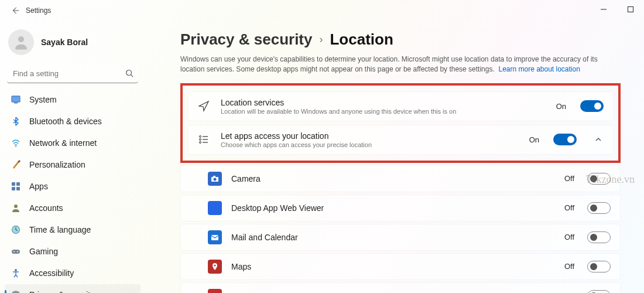 This screenshot has height=293, width=644. I want to click on sidebar-item-time: Time & language, so click(73, 230).